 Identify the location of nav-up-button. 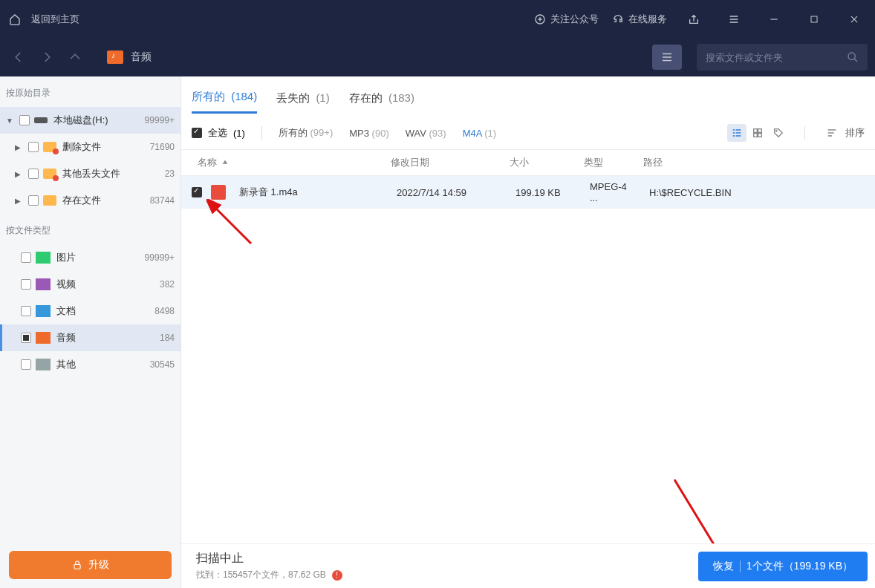
(75, 57).